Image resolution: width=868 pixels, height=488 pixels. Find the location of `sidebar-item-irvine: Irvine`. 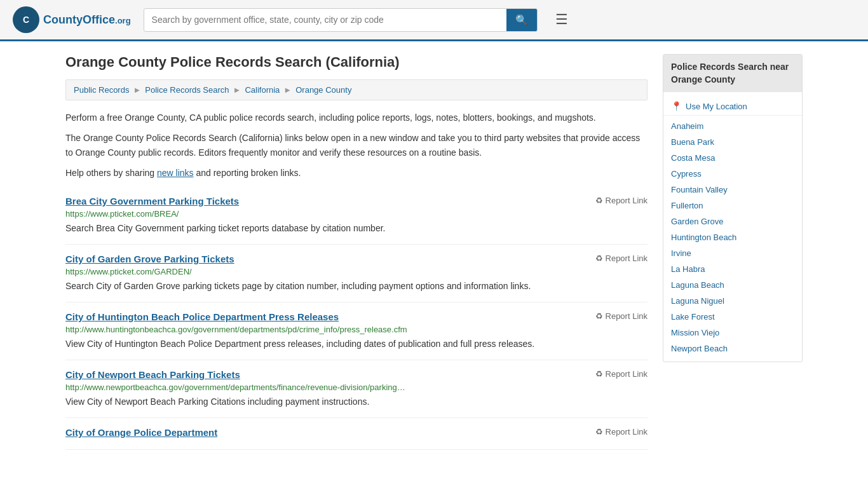

sidebar-item-irvine: Irvine is located at coordinates (733, 253).